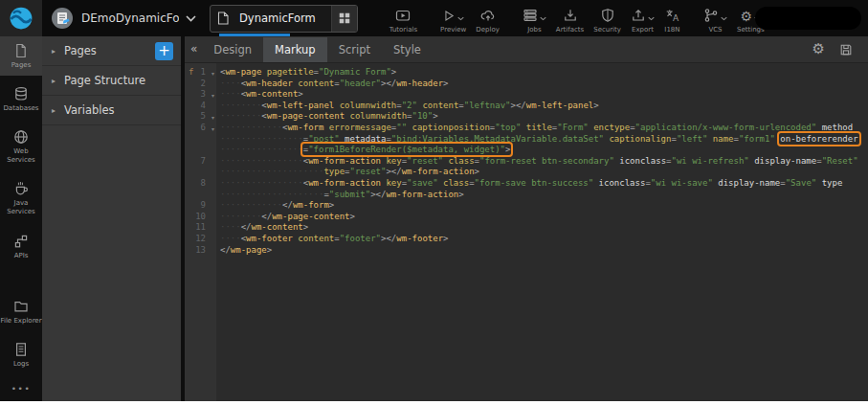 The width and height of the screenshot is (868, 405). Describe the element at coordinates (123, 18) in the screenshot. I see `project-selector: DEmoDynamicFor...` at that location.